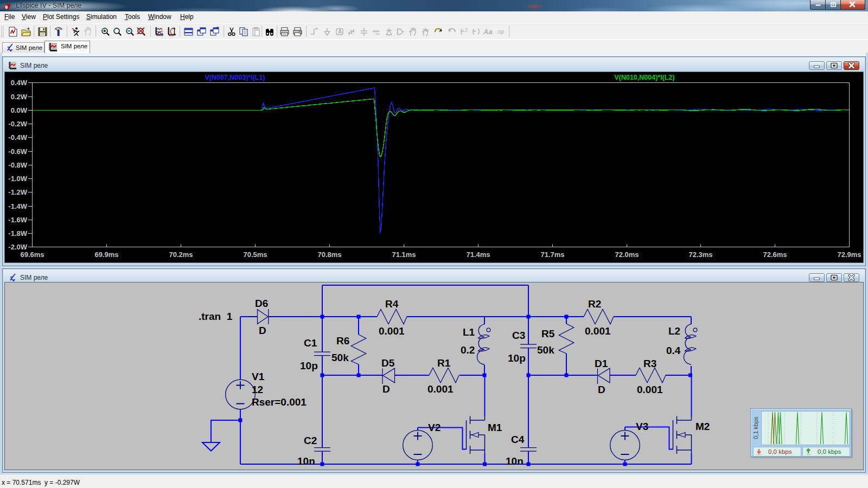 The image size is (868, 488). I want to click on svg-text: -1.2W, so click(17, 192).